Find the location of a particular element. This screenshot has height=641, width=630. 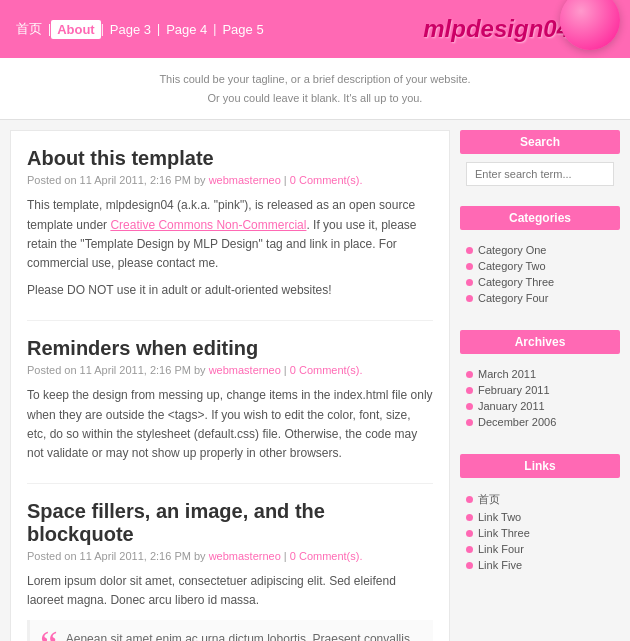

search-input is located at coordinates (540, 174).